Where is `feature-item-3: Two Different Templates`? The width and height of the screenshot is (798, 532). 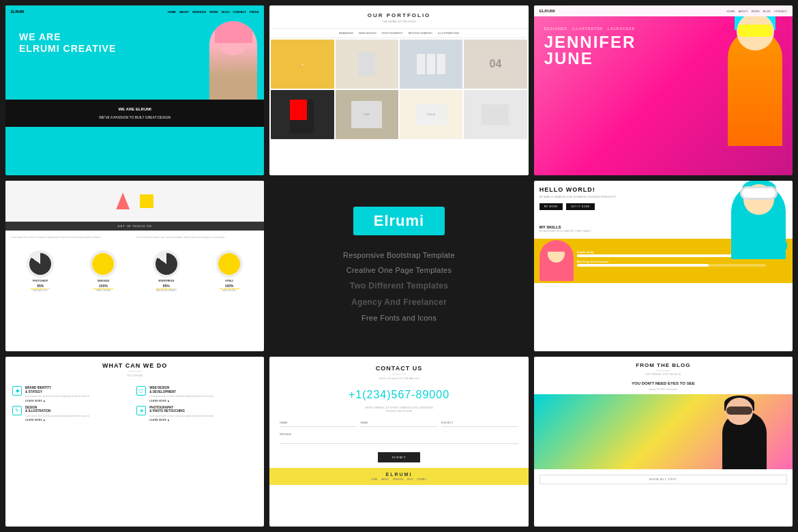 feature-item-3: Two Different Templates is located at coordinates (399, 286).